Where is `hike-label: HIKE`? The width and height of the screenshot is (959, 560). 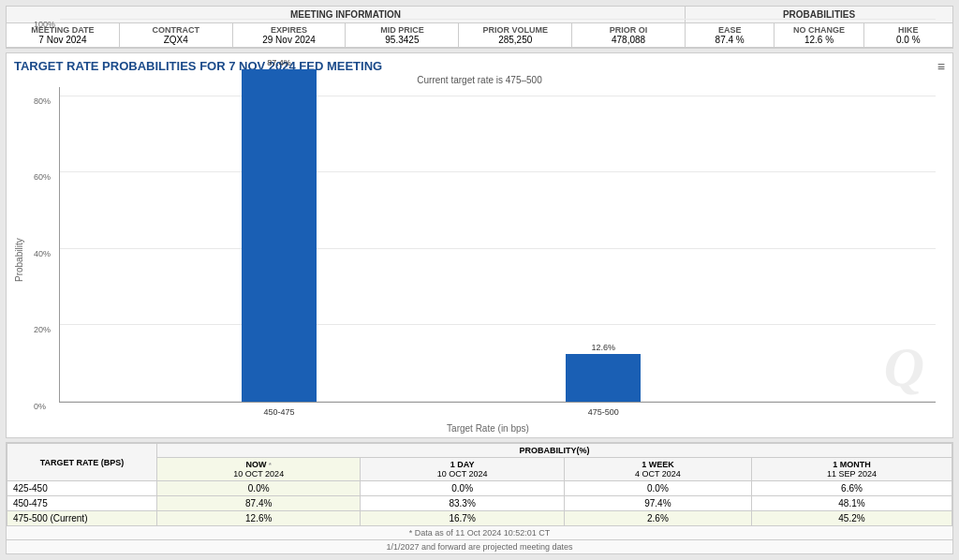
hike-label: HIKE is located at coordinates (908, 30).